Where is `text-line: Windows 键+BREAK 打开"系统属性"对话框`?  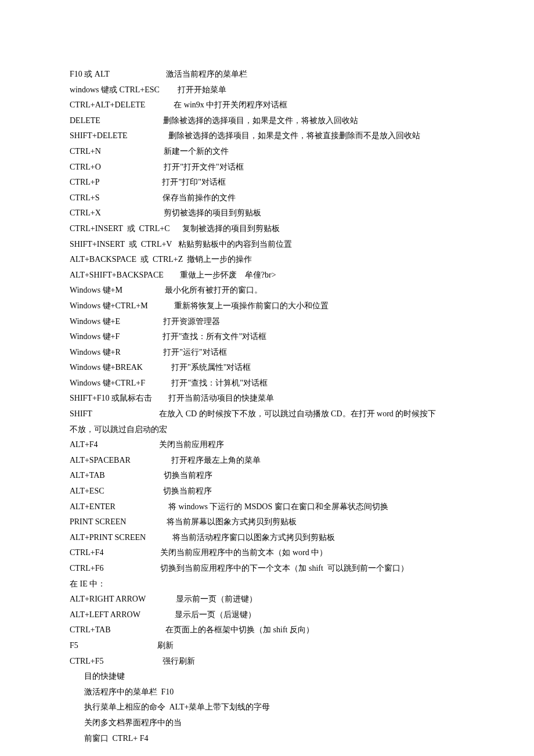
text-line: Windows 键+BREAK 打开"系统属性"对话框 is located at coordinates (267, 368).